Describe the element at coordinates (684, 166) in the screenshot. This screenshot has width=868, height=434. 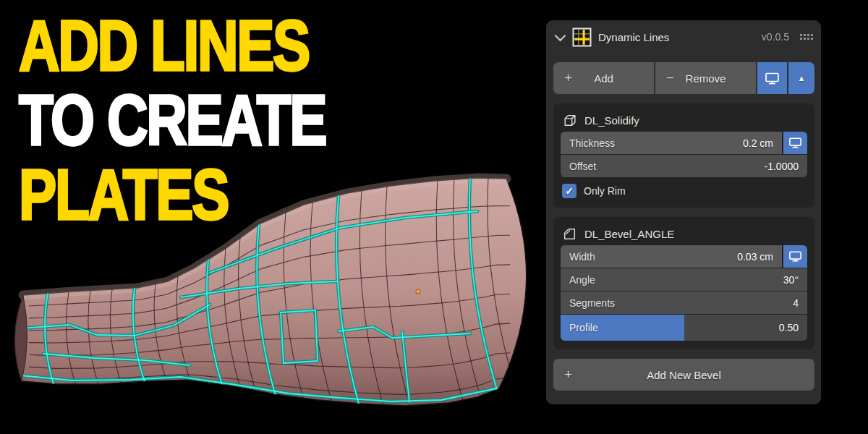
I see `offset-field: Offset -1.0000` at that location.